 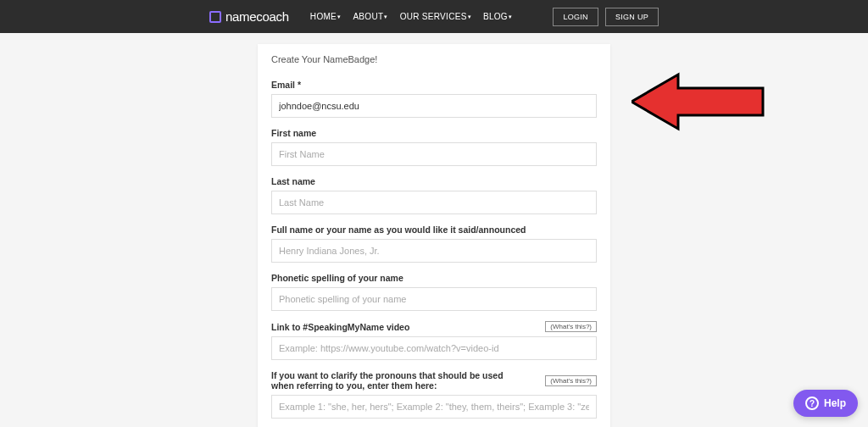 I want to click on whats-this-video-button: (What's this?), so click(x=571, y=327).